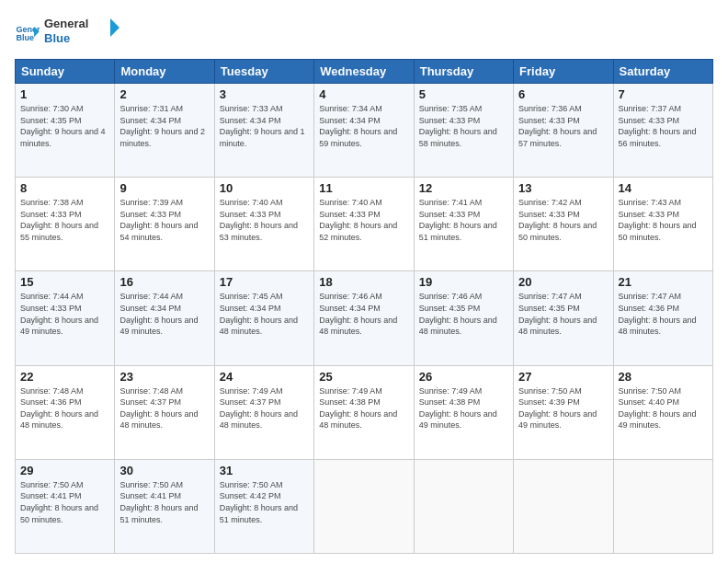  What do you see at coordinates (165, 506) in the screenshot?
I see `day-cell-30: 30Sunrise: 7:50 AMSunset: 4:41 PMDayligh…` at bounding box center [165, 506].